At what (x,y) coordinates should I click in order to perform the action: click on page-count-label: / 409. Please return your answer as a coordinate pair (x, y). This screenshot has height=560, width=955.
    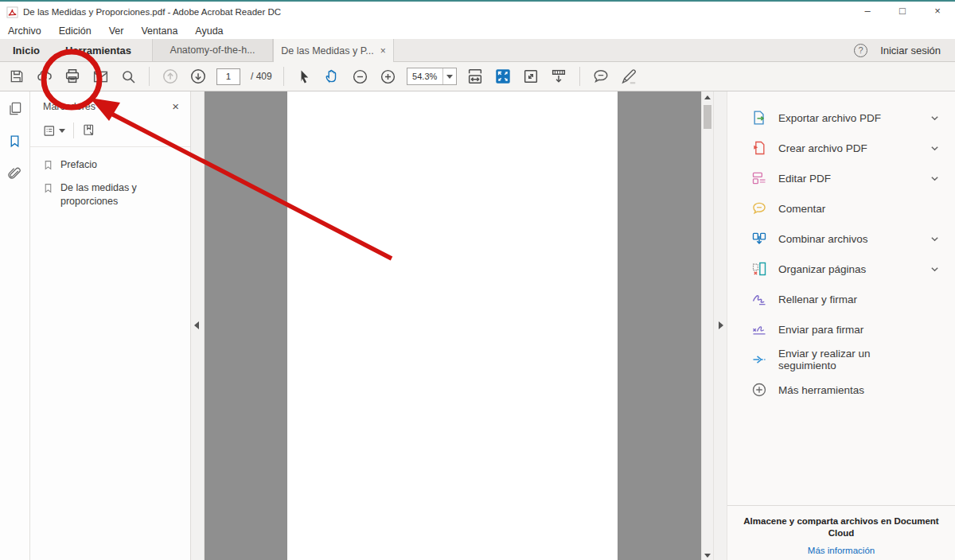
    Looking at the image, I should click on (261, 76).